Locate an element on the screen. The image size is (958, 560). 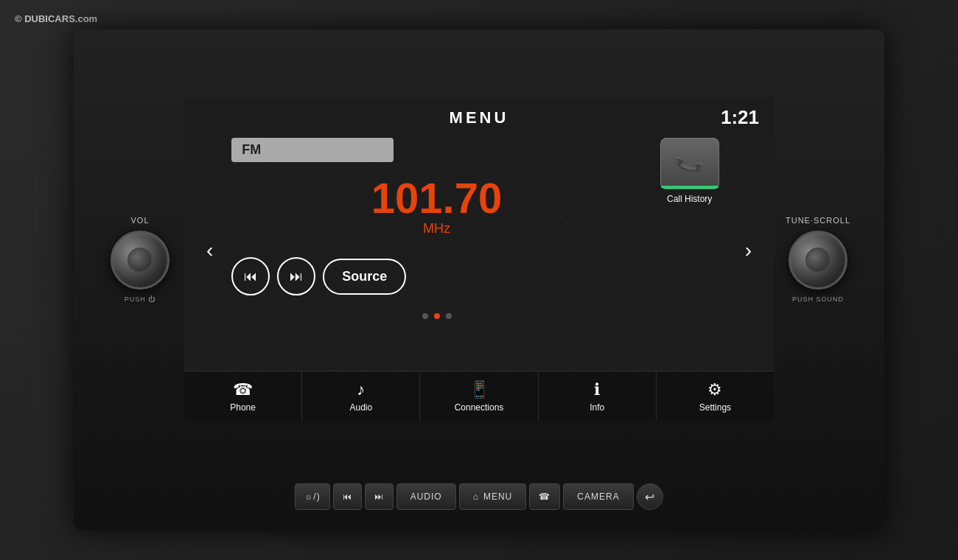
nav-connections-label: Connections is located at coordinates (479, 407).